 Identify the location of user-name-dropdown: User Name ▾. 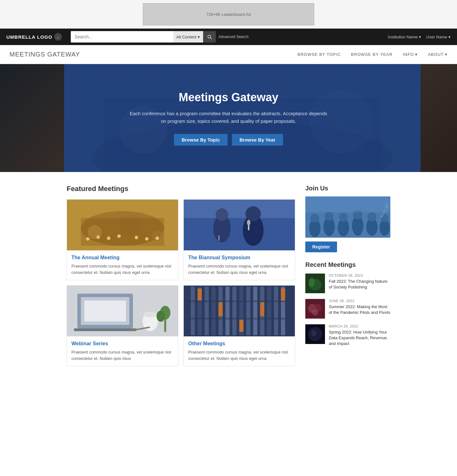
(439, 37).